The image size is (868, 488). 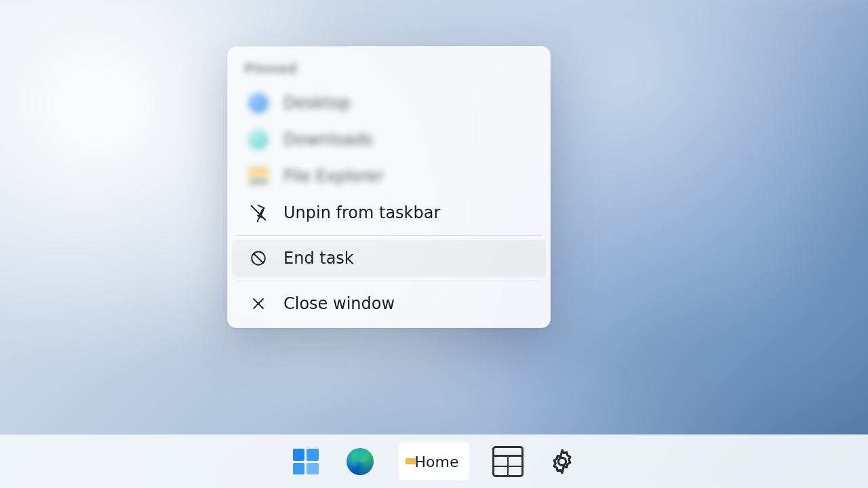 What do you see at coordinates (562, 462) in the screenshot?
I see `gear-icon` at bounding box center [562, 462].